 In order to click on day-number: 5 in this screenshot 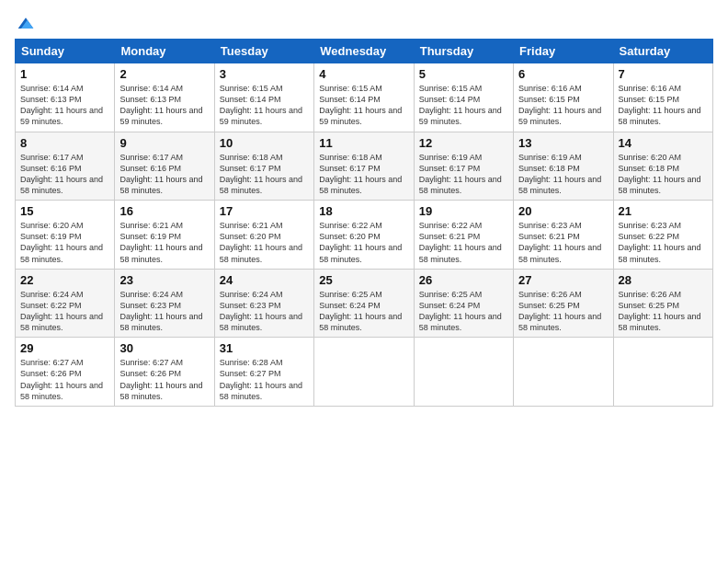, I will do `click(463, 74)`.